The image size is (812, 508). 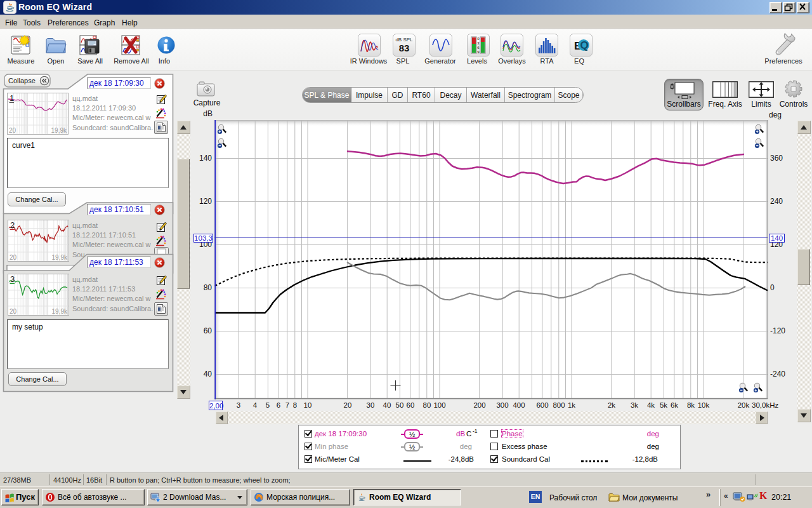 What do you see at coordinates (585, 46) in the screenshot?
I see `svg-text: Q` at bounding box center [585, 46].